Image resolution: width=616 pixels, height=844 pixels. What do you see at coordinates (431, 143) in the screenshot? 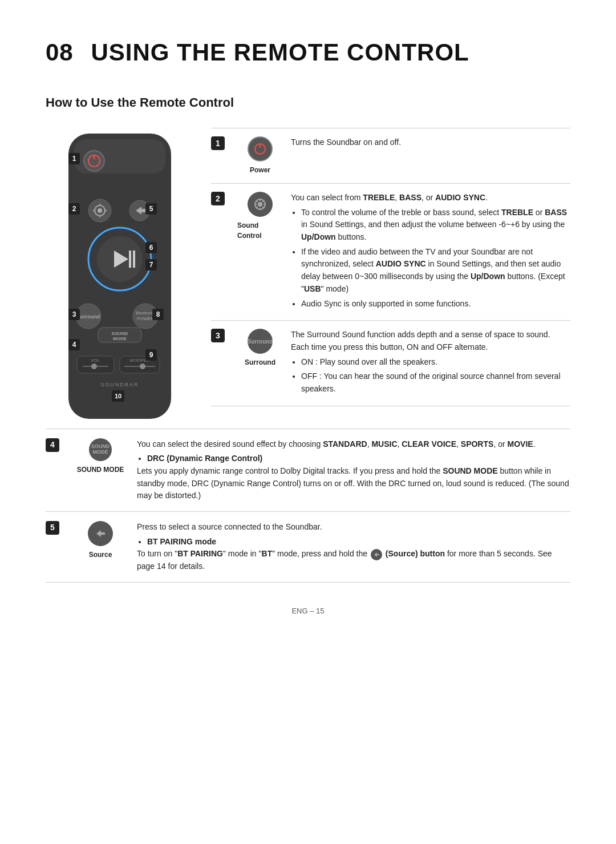
I see `desc-content-1: Turns the Soundbar on and off.` at bounding box center [431, 143].